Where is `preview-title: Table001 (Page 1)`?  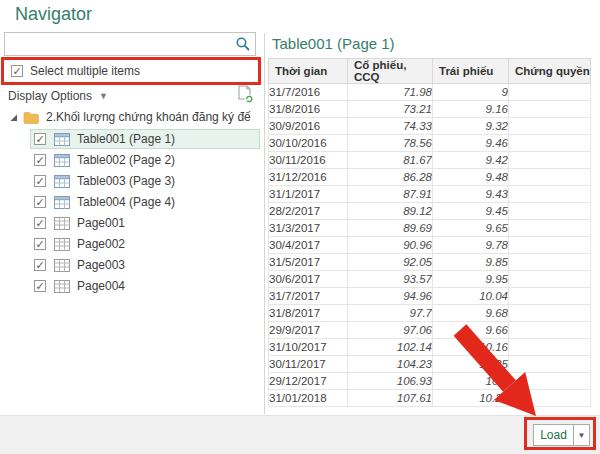
preview-title: Table001 (Page 1) is located at coordinates (334, 44).